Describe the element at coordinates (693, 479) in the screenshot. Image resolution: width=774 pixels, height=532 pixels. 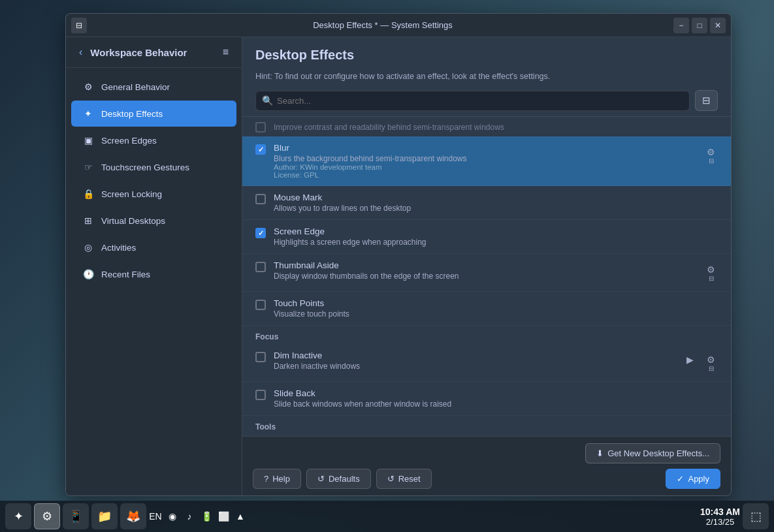
I see `apply-button: ✓ Apply` at that location.